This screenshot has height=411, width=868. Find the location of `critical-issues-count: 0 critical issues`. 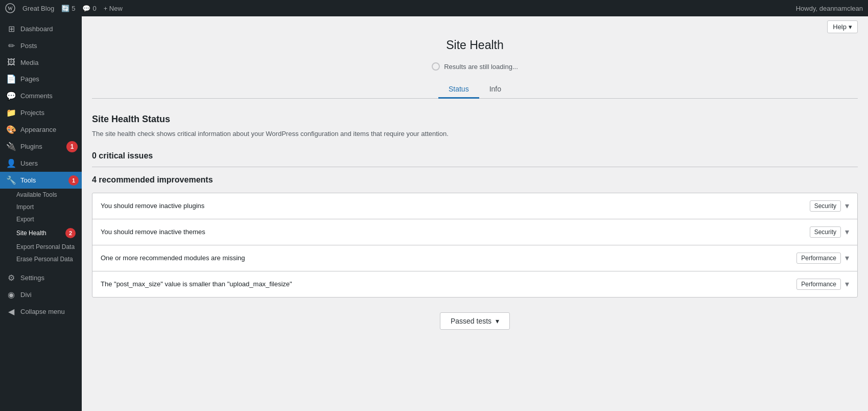

critical-issues-count: 0 critical issues is located at coordinates (475, 159).